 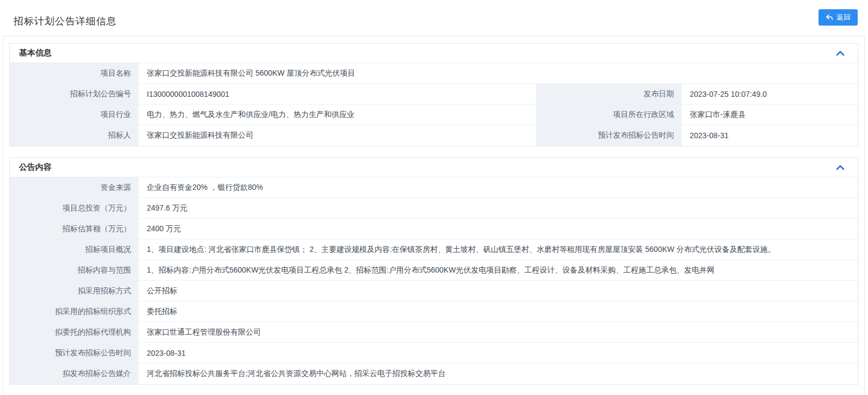 What do you see at coordinates (434, 270) in the screenshot?
I see `table-row: 招标内容与范围 1、招标内容:户用分布式5600KW光伏发电项目工程总承包 2、…` at bounding box center [434, 270].